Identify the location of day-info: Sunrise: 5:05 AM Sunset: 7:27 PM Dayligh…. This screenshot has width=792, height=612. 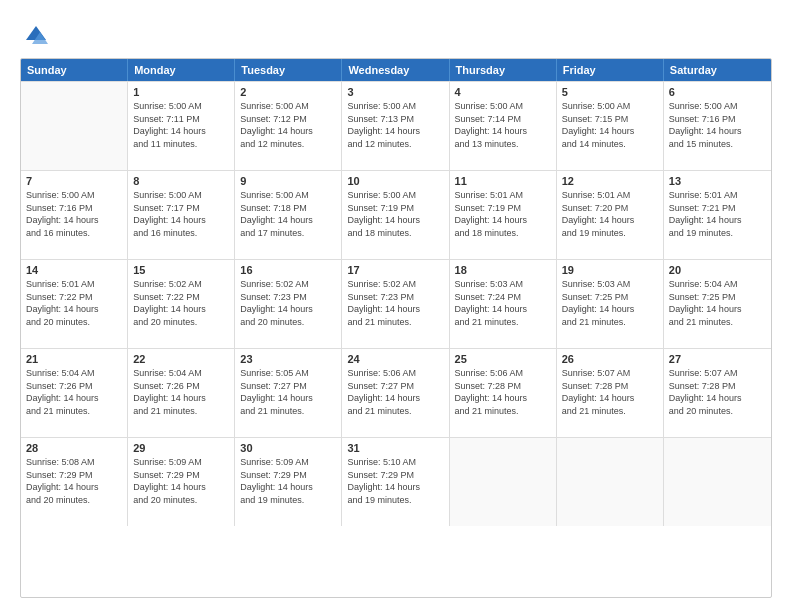
(288, 392).